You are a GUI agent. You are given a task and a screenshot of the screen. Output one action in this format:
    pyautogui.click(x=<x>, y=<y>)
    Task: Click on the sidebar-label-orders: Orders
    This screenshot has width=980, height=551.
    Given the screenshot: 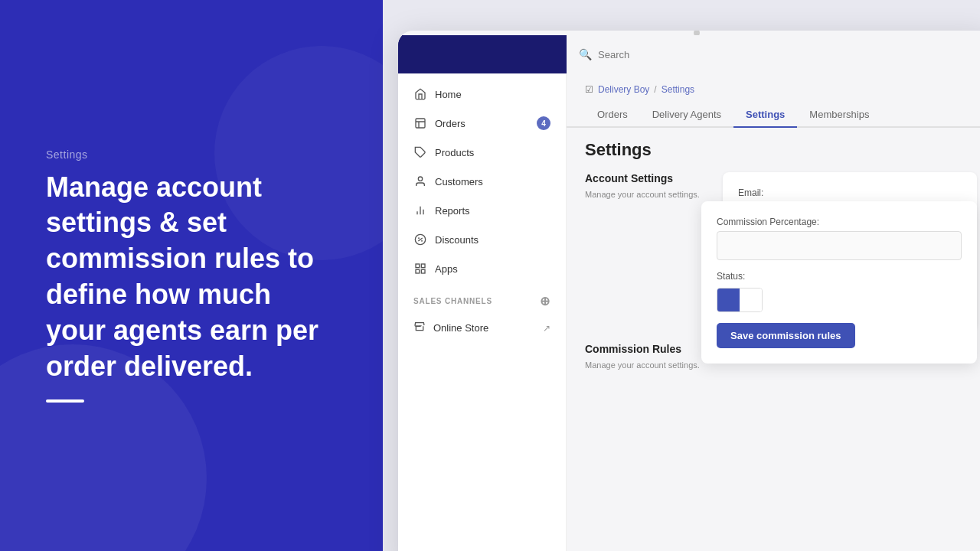 What is the action you would take?
    pyautogui.click(x=450, y=124)
    